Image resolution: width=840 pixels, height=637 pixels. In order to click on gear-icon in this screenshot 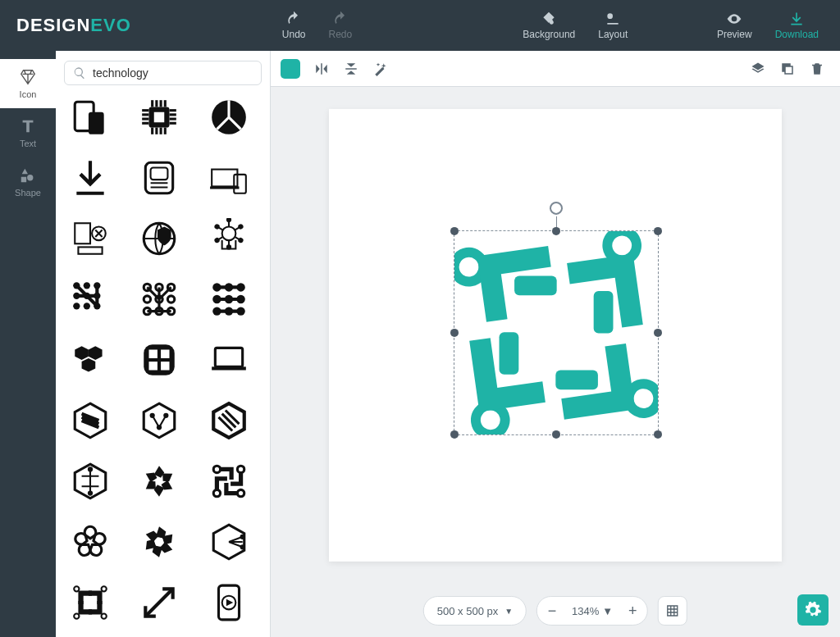, I will do `click(813, 610)`.